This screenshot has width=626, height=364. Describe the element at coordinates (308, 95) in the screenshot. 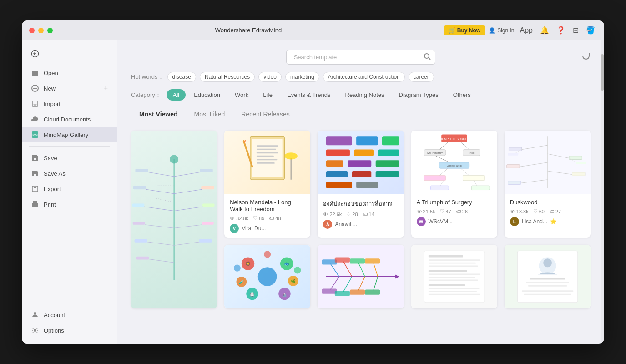

I see `category-events: Events & Trends` at that location.